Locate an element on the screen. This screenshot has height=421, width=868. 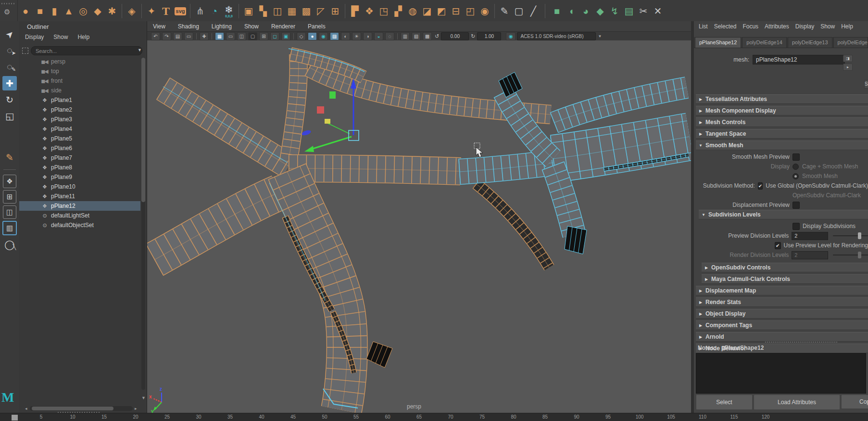
outliner-item-pPlane3: ❖pPlane3 is located at coordinates (80, 119).